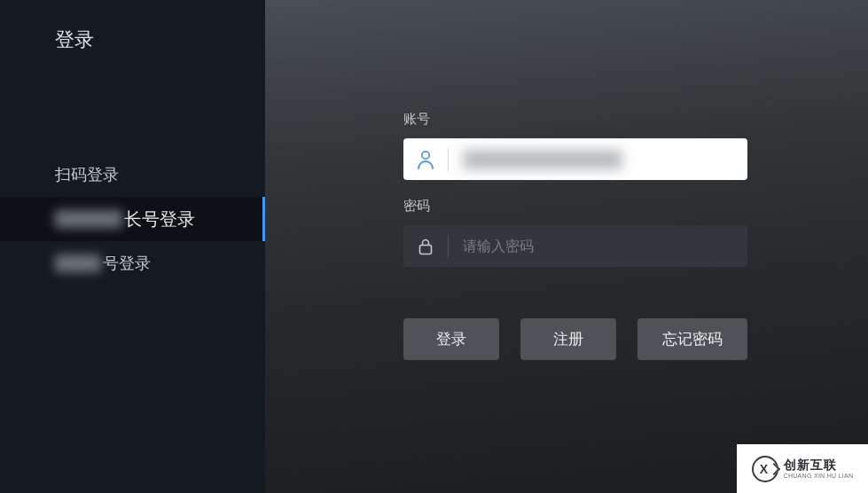  What do you see at coordinates (133, 219) in the screenshot?
I see `sidebar-item-account-login: 长号登录` at bounding box center [133, 219].